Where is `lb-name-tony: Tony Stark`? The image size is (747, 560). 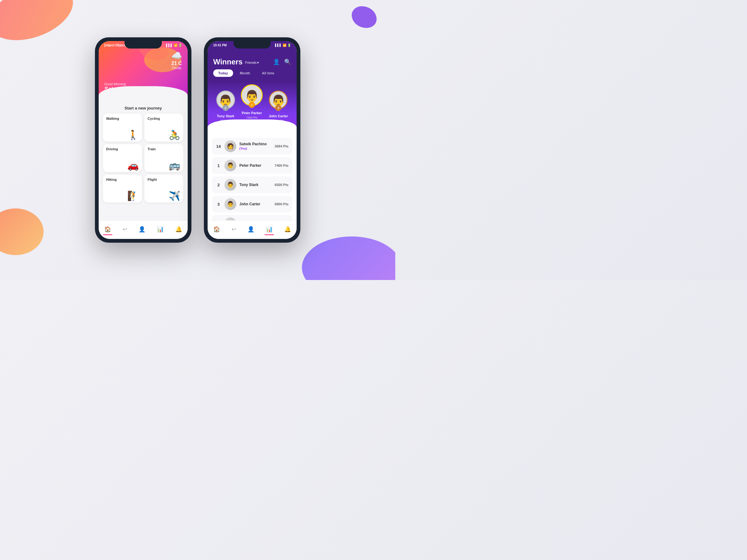 lb-name-tony: Tony Stark is located at coordinates (255, 185).